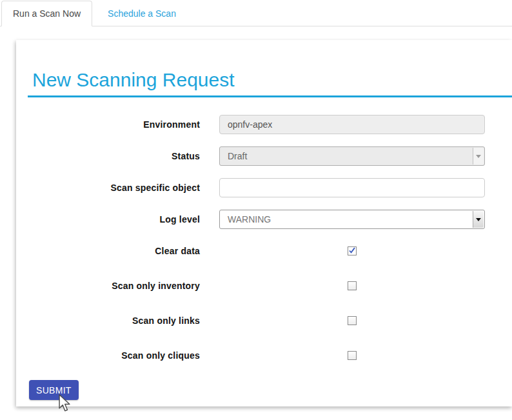 This screenshot has width=512, height=420. Describe the element at coordinates (108, 219) in the screenshot. I see `log-level-label: Log level` at that location.